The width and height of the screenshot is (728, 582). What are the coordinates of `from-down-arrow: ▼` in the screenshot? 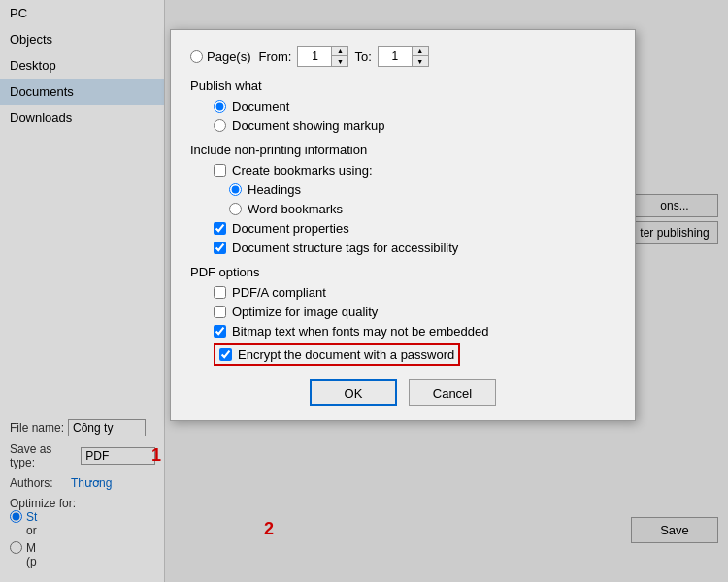 It's located at (340, 61).